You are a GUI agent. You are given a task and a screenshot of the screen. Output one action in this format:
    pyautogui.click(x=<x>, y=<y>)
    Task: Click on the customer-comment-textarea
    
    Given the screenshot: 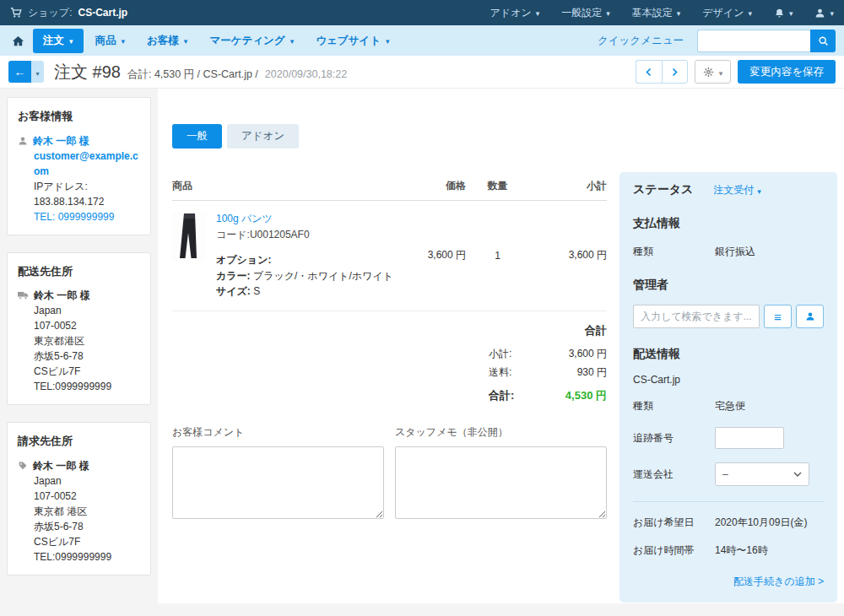 What is the action you would take?
    pyautogui.click(x=279, y=483)
    